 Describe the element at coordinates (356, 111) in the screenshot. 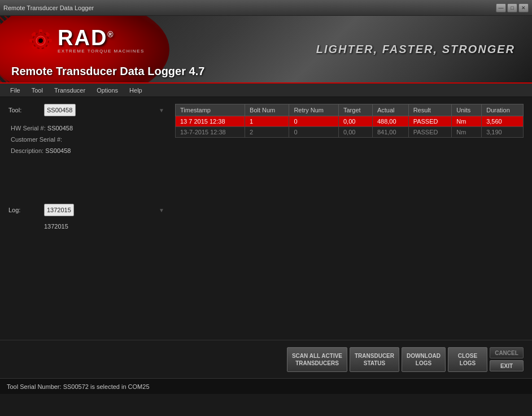

I see `col-target: Target` at that location.